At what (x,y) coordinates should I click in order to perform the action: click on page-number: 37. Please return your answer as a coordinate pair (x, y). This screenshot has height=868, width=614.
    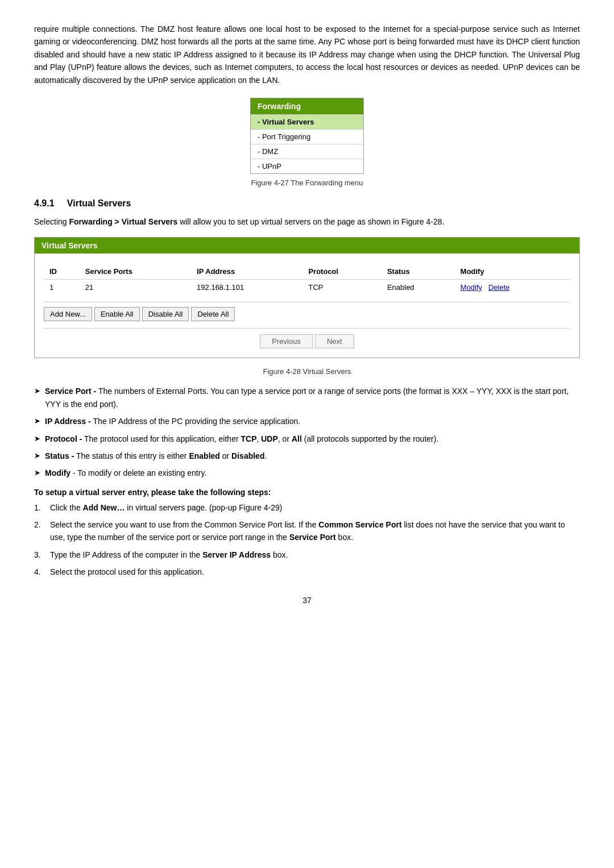
    Looking at the image, I should click on (307, 600).